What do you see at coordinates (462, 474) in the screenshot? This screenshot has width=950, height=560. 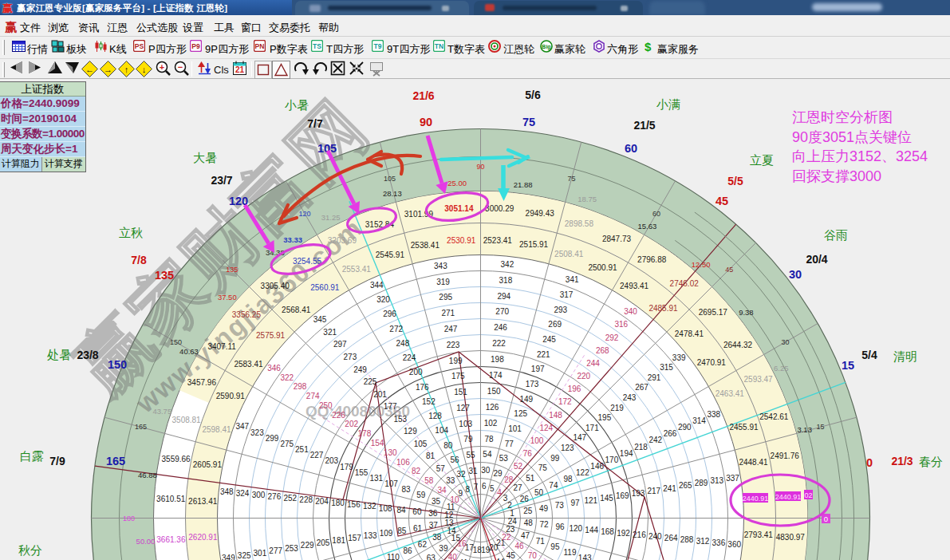 I see `svg-text: 32` at bounding box center [462, 474].